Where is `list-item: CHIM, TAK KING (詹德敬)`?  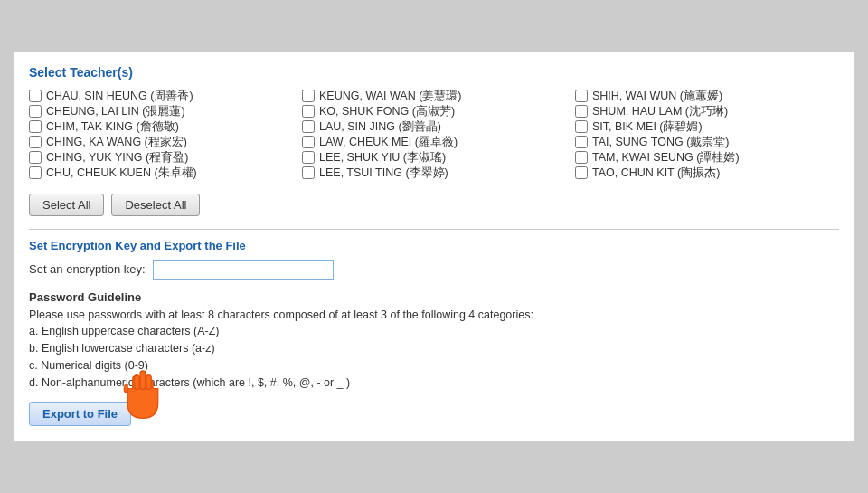 list-item: CHIM, TAK KING (詹德敬) is located at coordinates (161, 127).